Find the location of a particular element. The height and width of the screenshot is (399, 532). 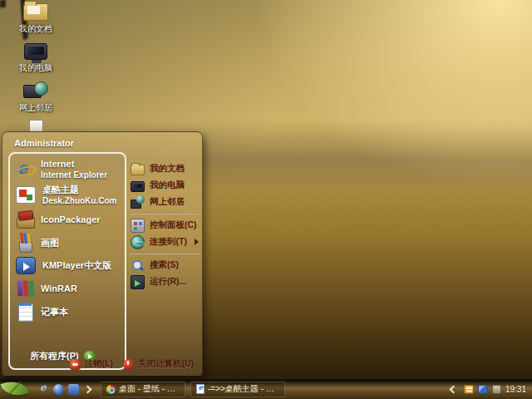

chrome-browser-icon is located at coordinates (111, 389).